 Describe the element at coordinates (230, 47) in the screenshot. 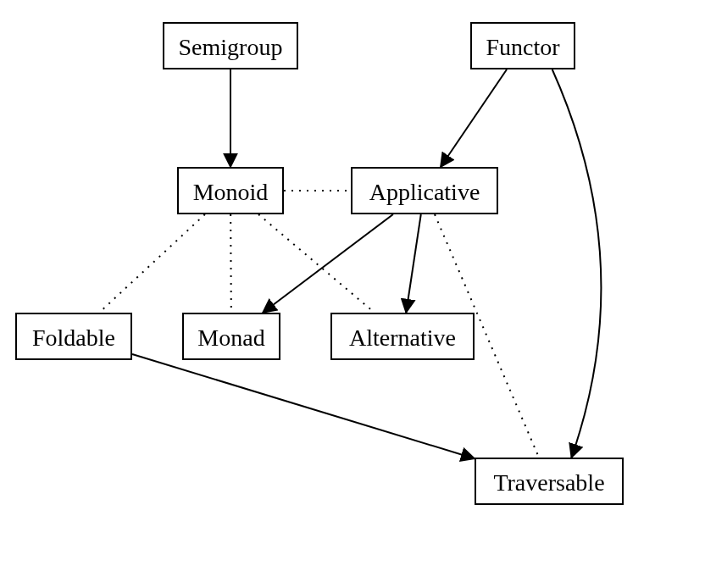

I see `node-label: Semigroup` at that location.